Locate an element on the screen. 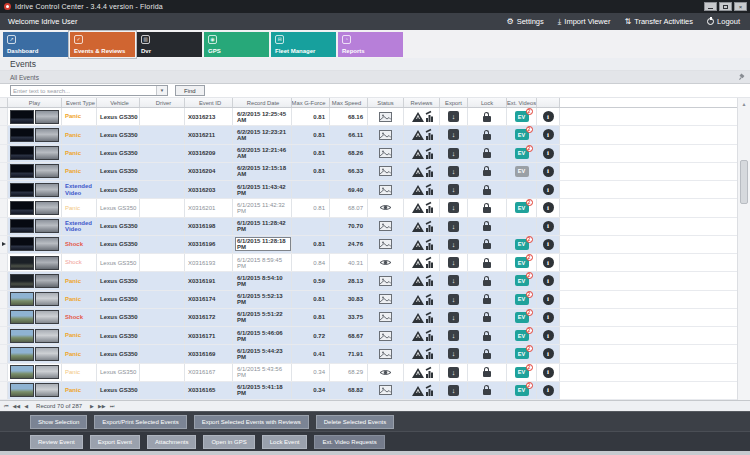 The width and height of the screenshot is (750, 455). col-event-type: Event Type is located at coordinates (80, 102).